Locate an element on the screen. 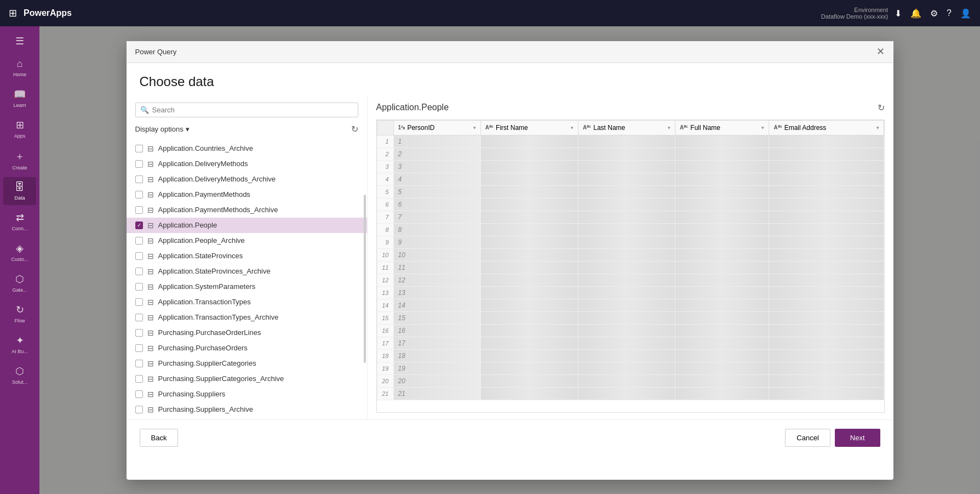 This screenshot has height=494, width=980. table-list-item: ⊟Application.TransactionTypes_Archive is located at coordinates (247, 317).